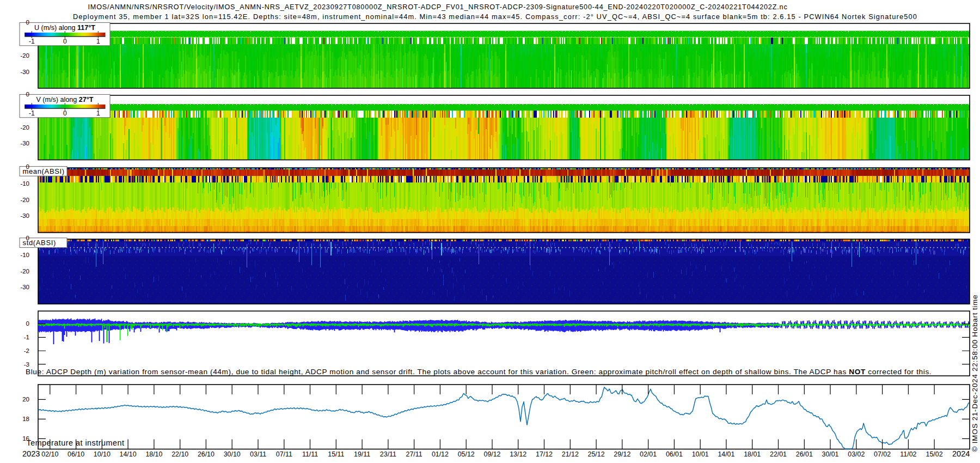  What do you see at coordinates (180, 454) in the screenshot?
I see `svg-text: 22/10` at bounding box center [180, 454].